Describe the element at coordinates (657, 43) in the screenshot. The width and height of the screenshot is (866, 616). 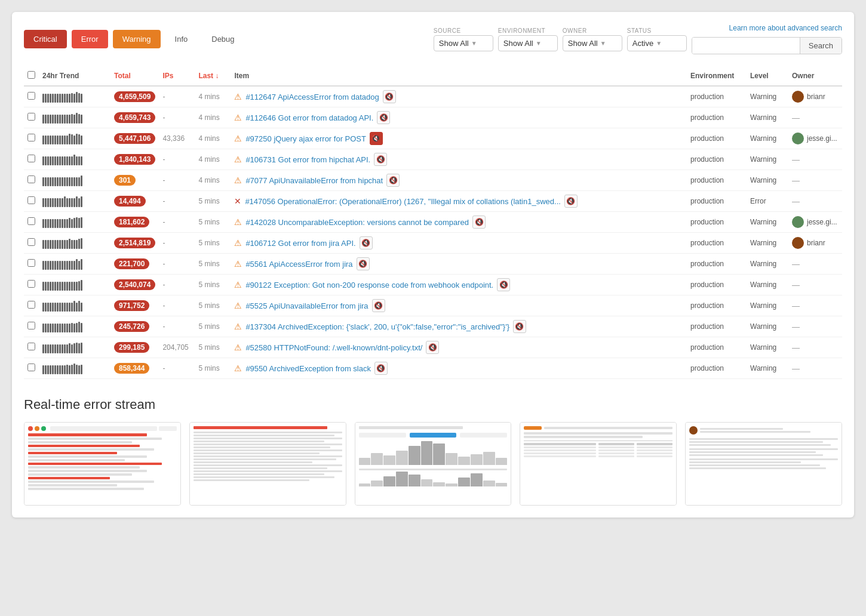
I see `status-filter-select: Active ▼` at that location.